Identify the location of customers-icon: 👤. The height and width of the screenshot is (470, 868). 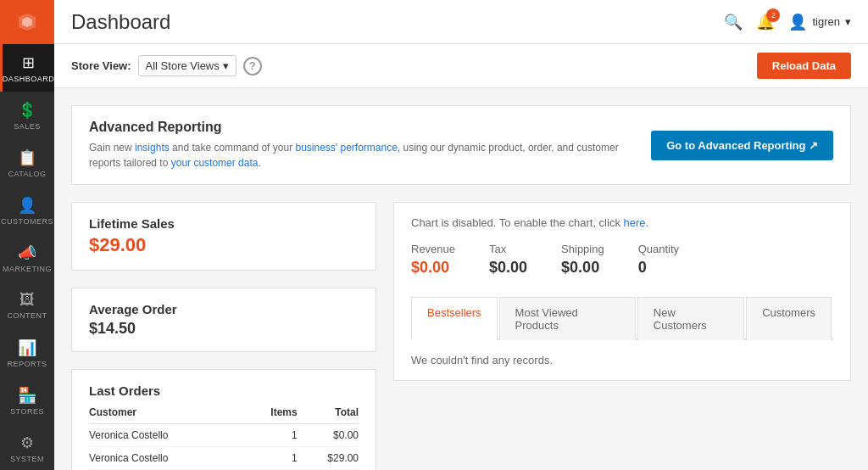
(27, 205).